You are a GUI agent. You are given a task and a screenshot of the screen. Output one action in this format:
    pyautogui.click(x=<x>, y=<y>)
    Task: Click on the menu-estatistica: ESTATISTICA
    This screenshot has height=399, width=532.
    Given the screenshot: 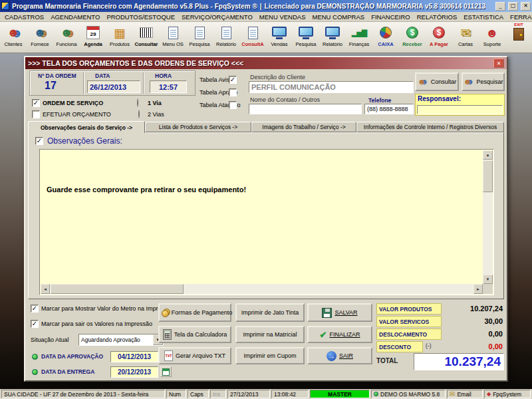 What is the action you would take?
    pyautogui.click(x=483, y=17)
    